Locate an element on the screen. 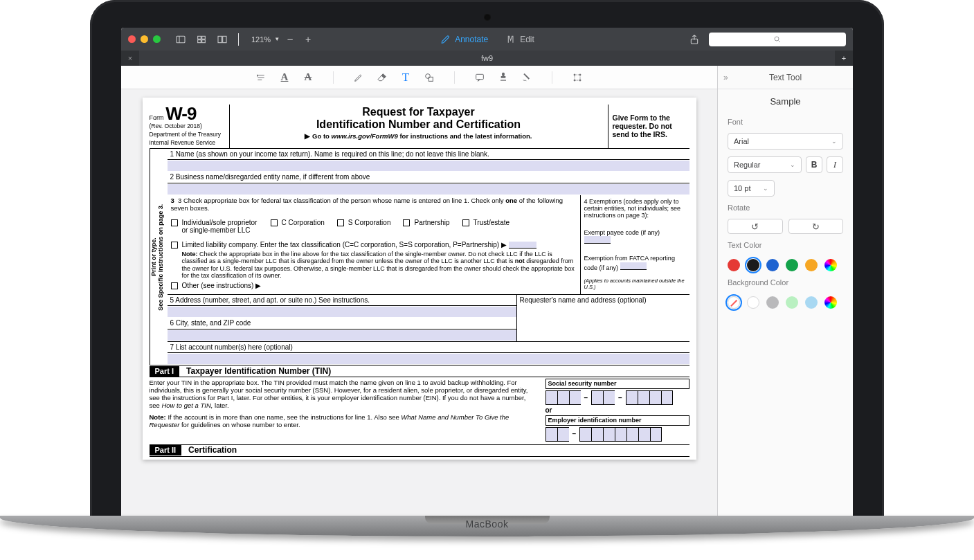  ssn-cells: – – is located at coordinates (617, 397).